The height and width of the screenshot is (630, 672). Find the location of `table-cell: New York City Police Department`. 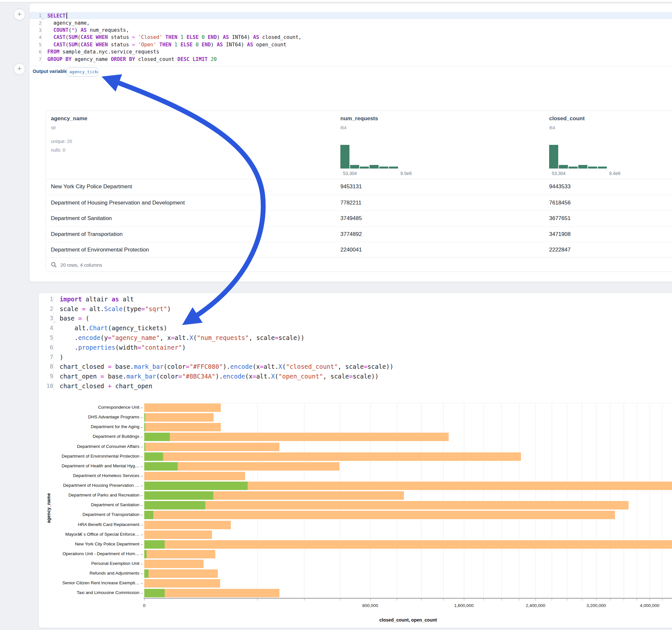

table-cell: New York City Police Department is located at coordinates (91, 187).